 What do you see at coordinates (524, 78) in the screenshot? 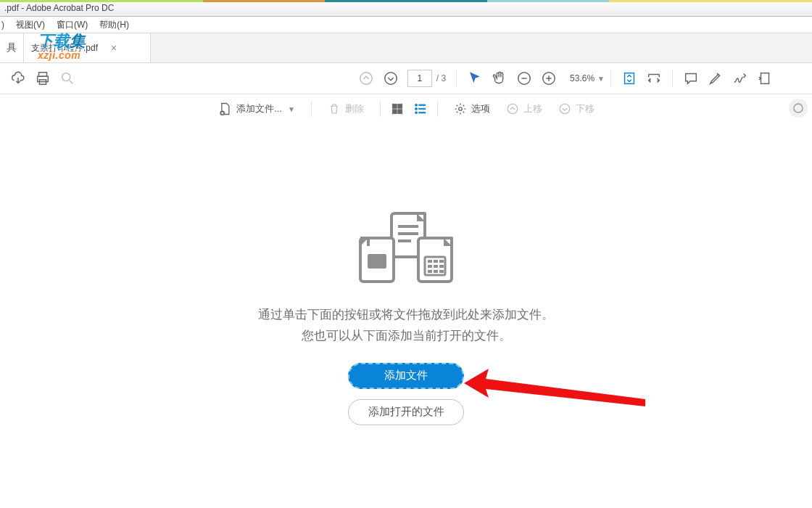
I see `zoom-out-icon` at bounding box center [524, 78].